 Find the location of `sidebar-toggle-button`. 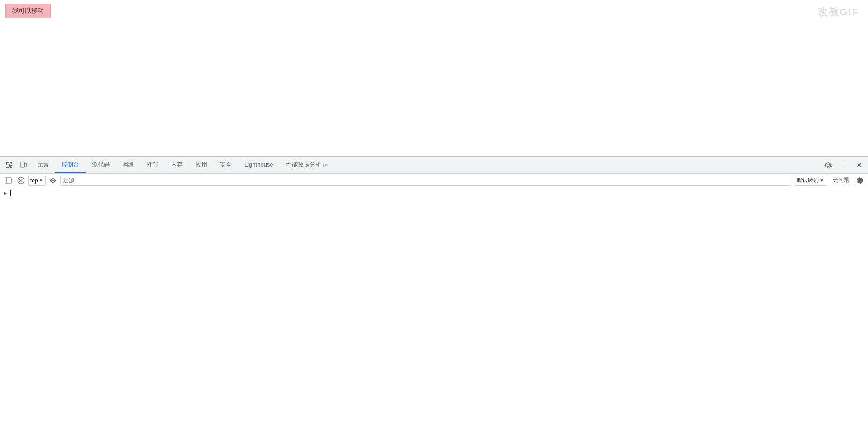

sidebar-toggle-button is located at coordinates (8, 181).